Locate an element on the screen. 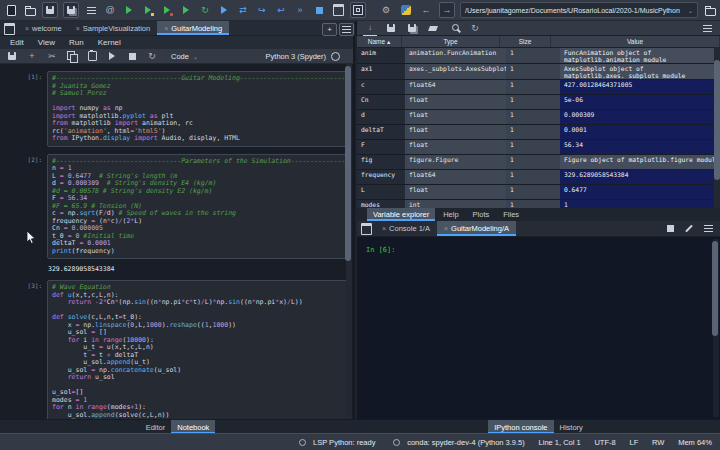 The height and width of the screenshot is (450, 720). variable-value: 329.6289058543384 is located at coordinates (640, 177).